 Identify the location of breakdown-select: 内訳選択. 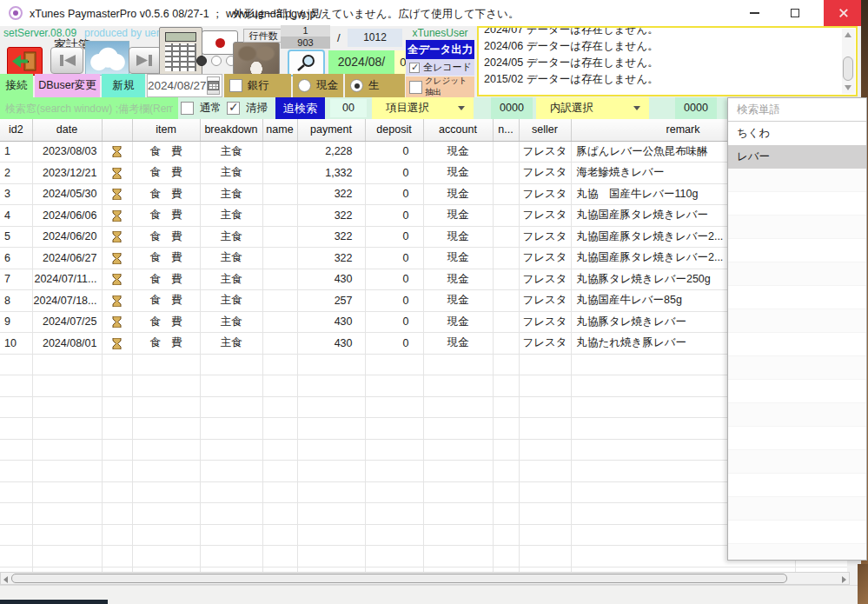
(593, 108).